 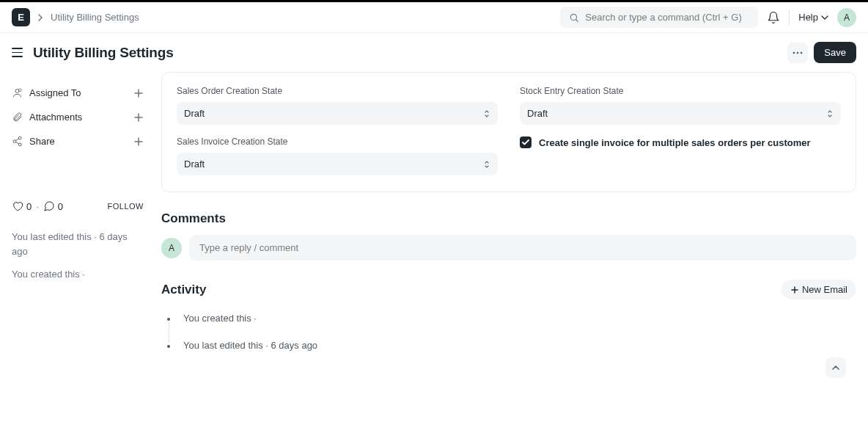 I want to click on add-assigned-button, so click(x=139, y=93).